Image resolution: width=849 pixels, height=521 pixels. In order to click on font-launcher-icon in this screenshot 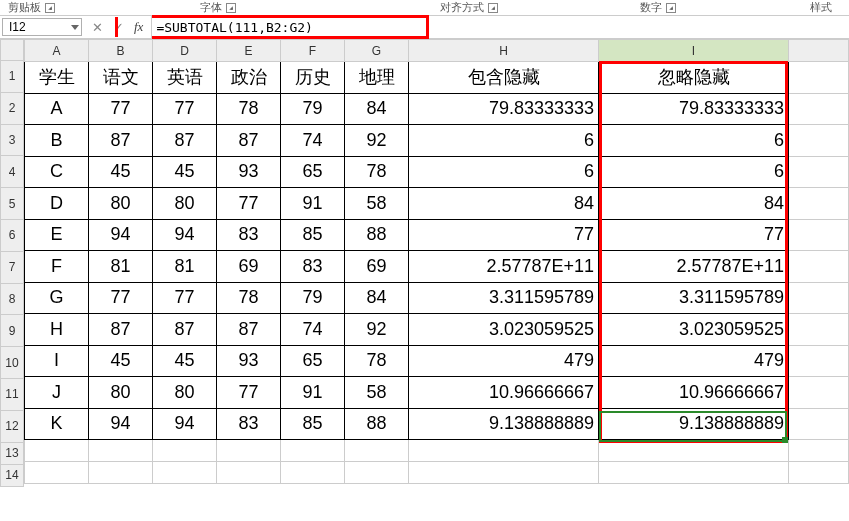, I will do `click(231, 8)`.